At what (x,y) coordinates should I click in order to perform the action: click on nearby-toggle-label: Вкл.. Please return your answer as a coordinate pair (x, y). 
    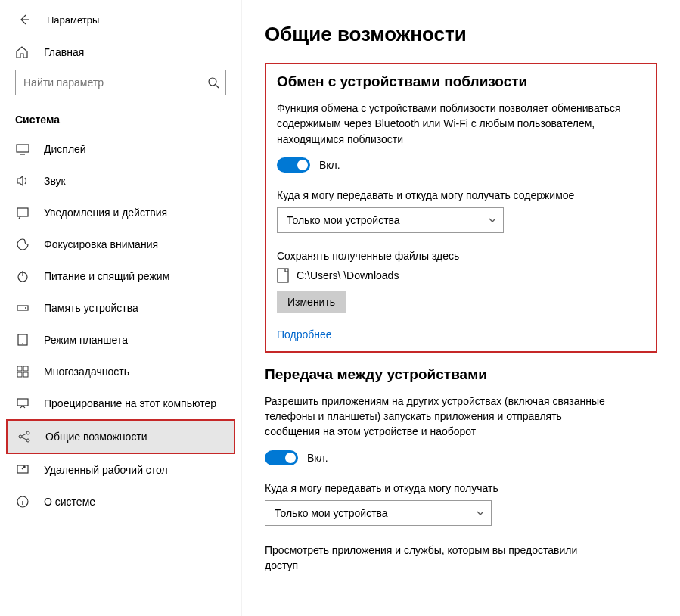
    Looking at the image, I should click on (330, 165).